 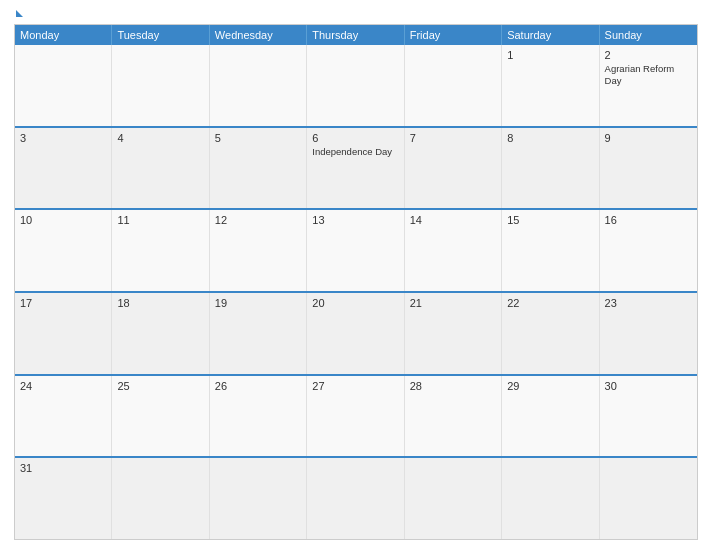 I want to click on calendar-week-5: 24252627282930, so click(x=356, y=416).